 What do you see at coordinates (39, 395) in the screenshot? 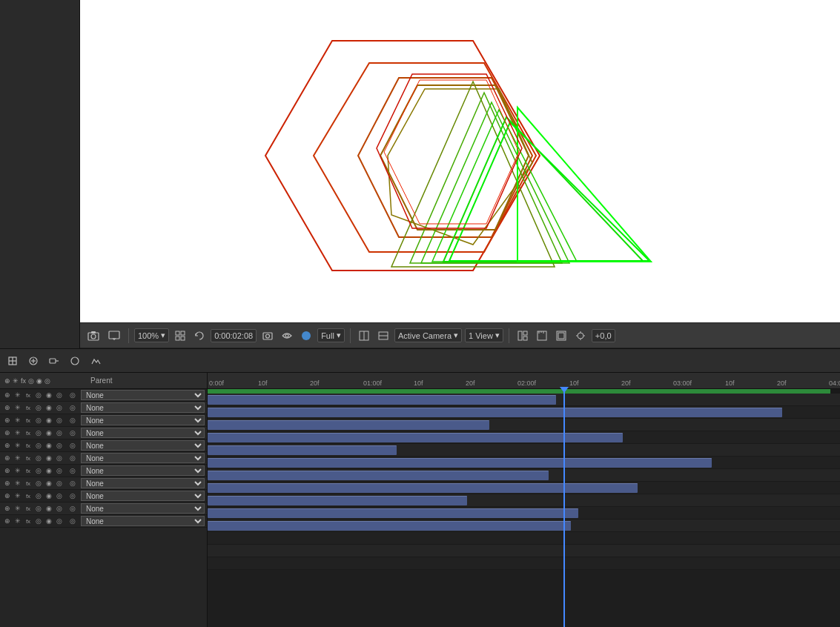
I see `layer-motion-1: ◎` at bounding box center [39, 395].